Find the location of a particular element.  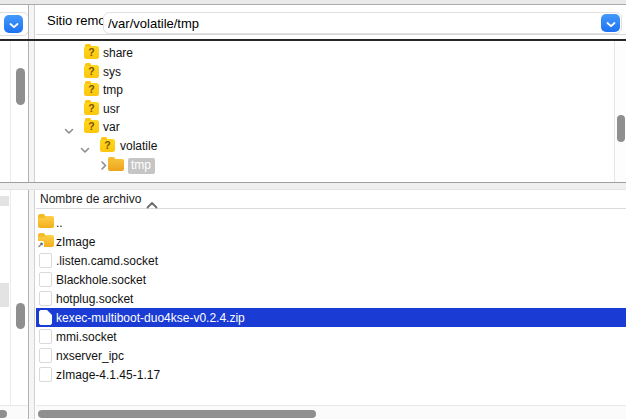

filename-column-header: Nombre de archivo is located at coordinates (331, 200).